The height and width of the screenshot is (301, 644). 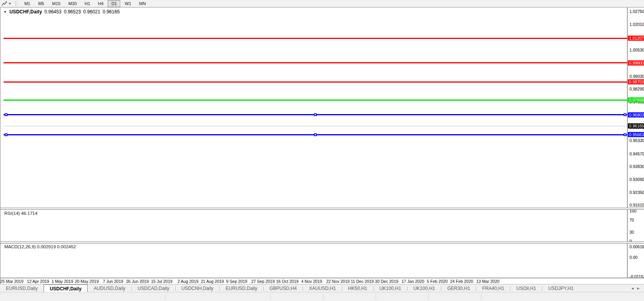 I want to click on tab-scroll-left-icon: ◄, so click(x=633, y=288).